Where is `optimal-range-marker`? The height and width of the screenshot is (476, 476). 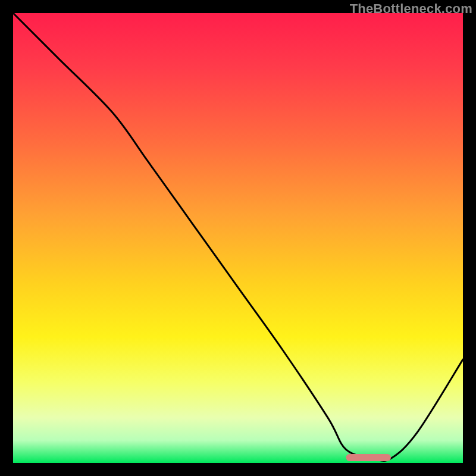
optimal-range-marker is located at coordinates (368, 458).